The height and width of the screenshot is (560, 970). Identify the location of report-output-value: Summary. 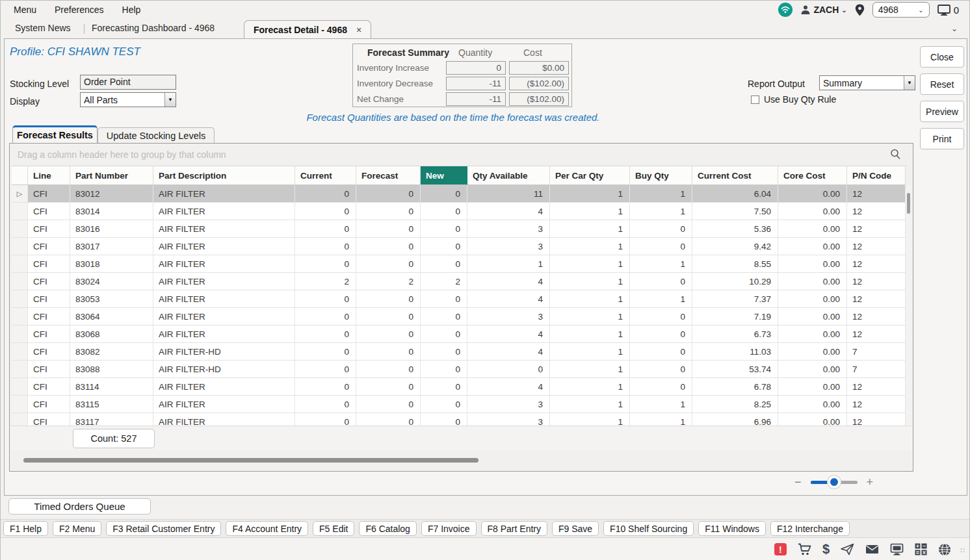
(862, 83).